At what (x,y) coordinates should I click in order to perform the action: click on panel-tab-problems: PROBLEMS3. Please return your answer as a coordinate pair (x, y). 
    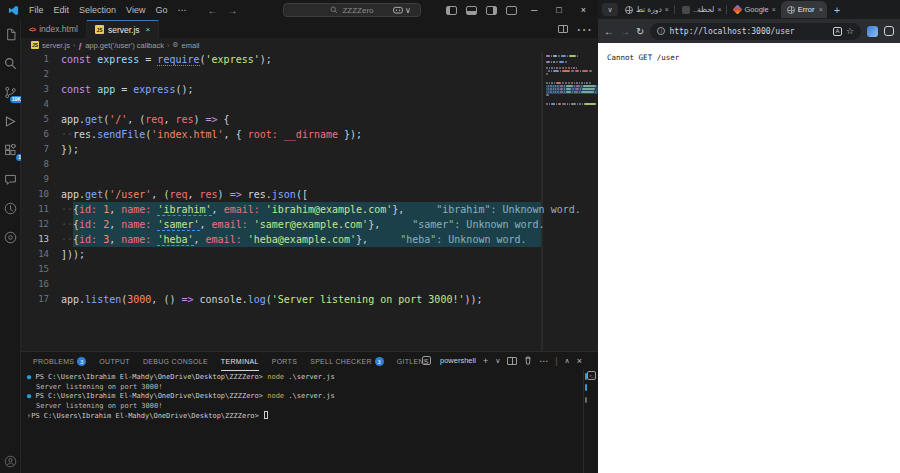
    Looking at the image, I should click on (60, 362).